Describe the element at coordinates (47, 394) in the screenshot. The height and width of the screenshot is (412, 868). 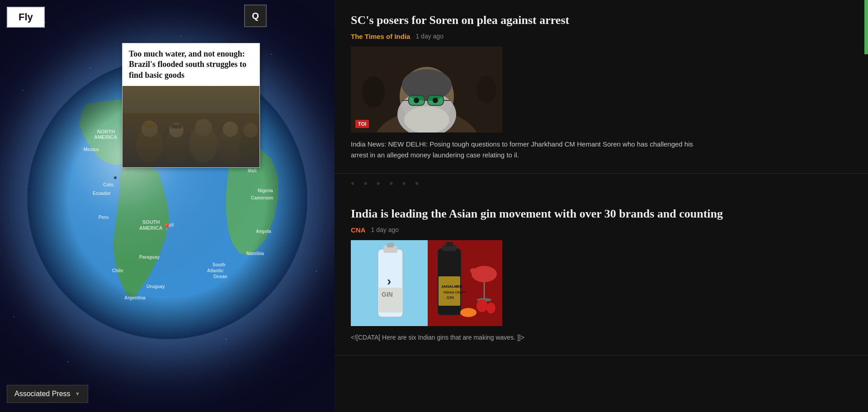
I see `source-dropdown: Associated Press ▼` at that location.